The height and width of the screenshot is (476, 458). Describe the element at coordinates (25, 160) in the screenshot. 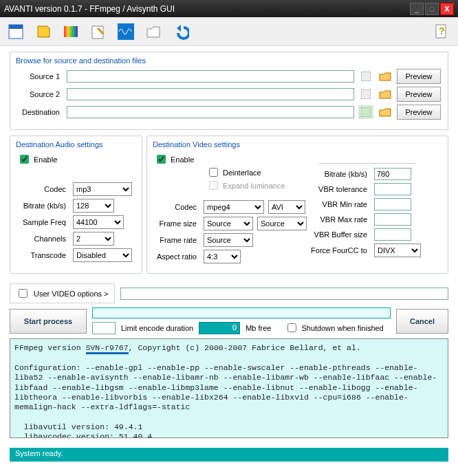

I see `audio-enable-checkbox` at that location.